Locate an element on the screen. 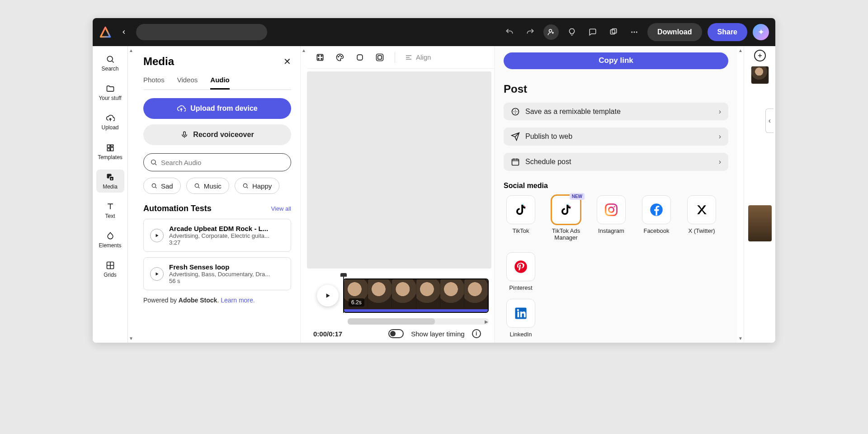 This screenshot has width=868, height=434. new-badge: NEW is located at coordinates (577, 196).